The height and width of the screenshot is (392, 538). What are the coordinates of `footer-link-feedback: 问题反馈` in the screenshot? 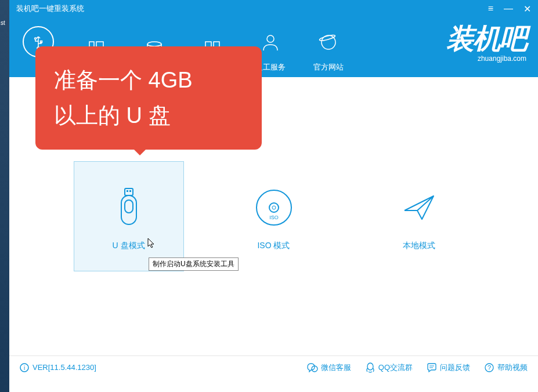 It's located at (448, 368).